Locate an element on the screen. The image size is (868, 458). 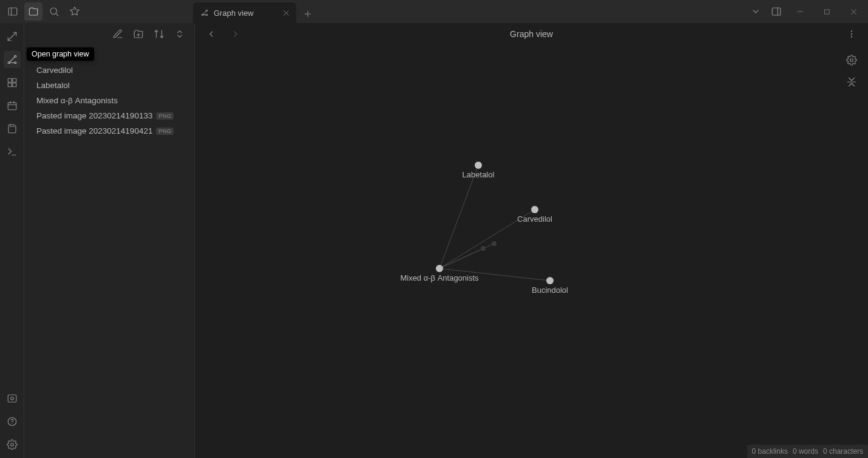
left-ribbon is located at coordinates (12, 241).